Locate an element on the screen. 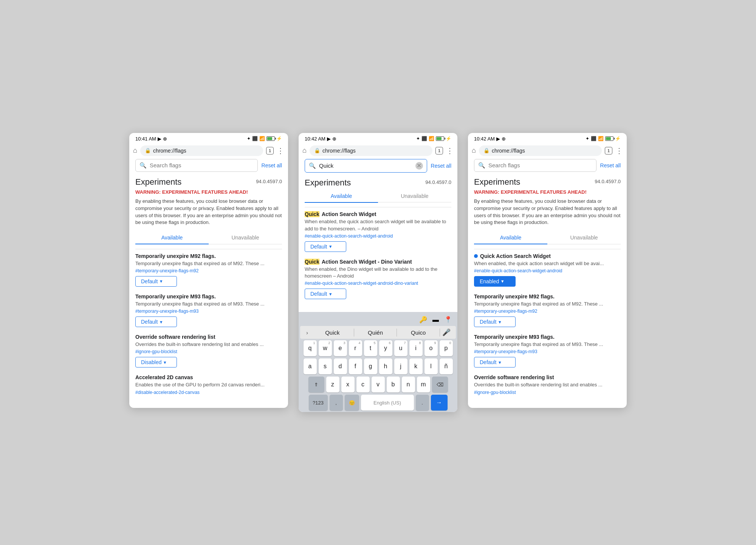 Image resolution: width=756 pixels, height=545 pixels. time-3: 10:42 AM is located at coordinates (485, 139).